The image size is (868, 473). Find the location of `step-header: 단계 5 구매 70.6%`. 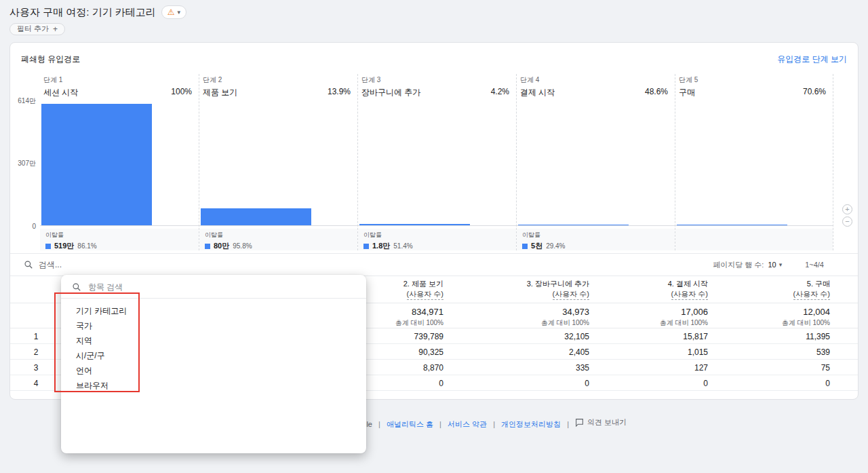

step-header: 단계 5 구매 70.6% is located at coordinates (754, 87).